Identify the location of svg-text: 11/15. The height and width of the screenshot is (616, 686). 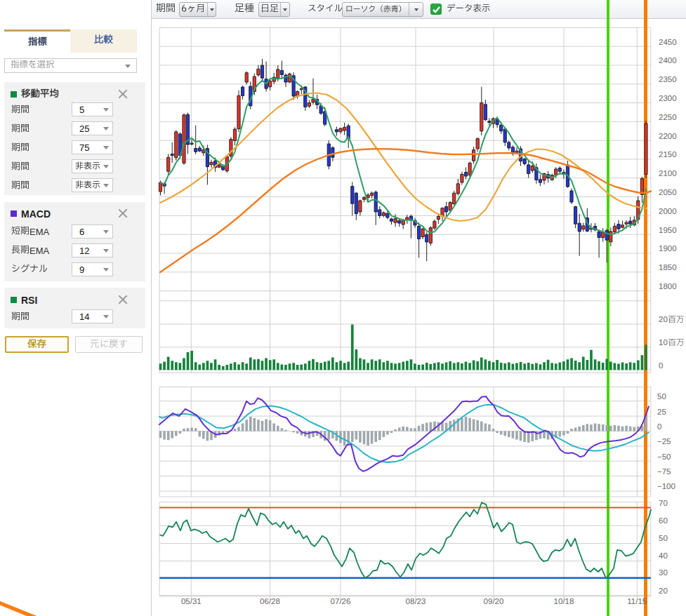
(637, 601).